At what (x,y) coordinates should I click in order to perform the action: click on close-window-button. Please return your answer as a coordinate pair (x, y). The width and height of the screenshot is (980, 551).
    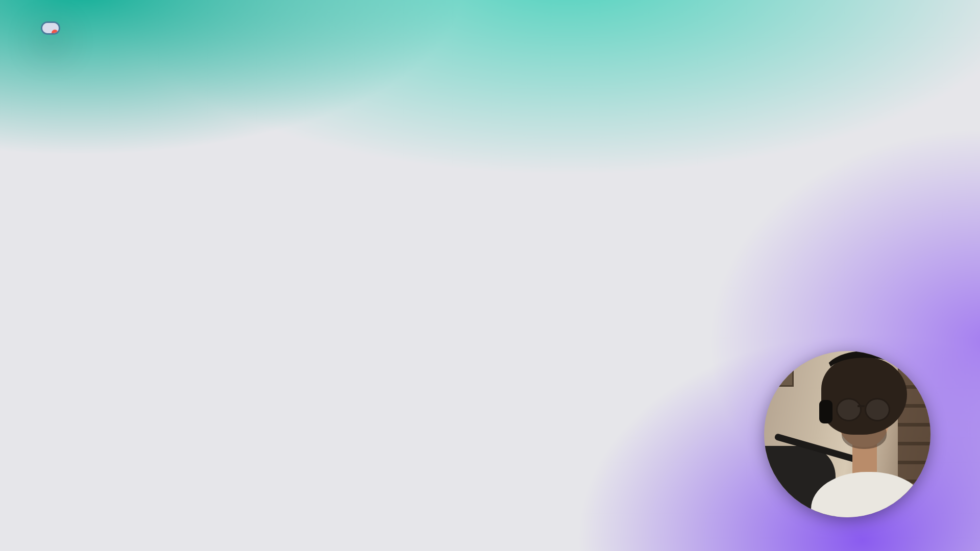
    Looking at the image, I should click on (55, 33).